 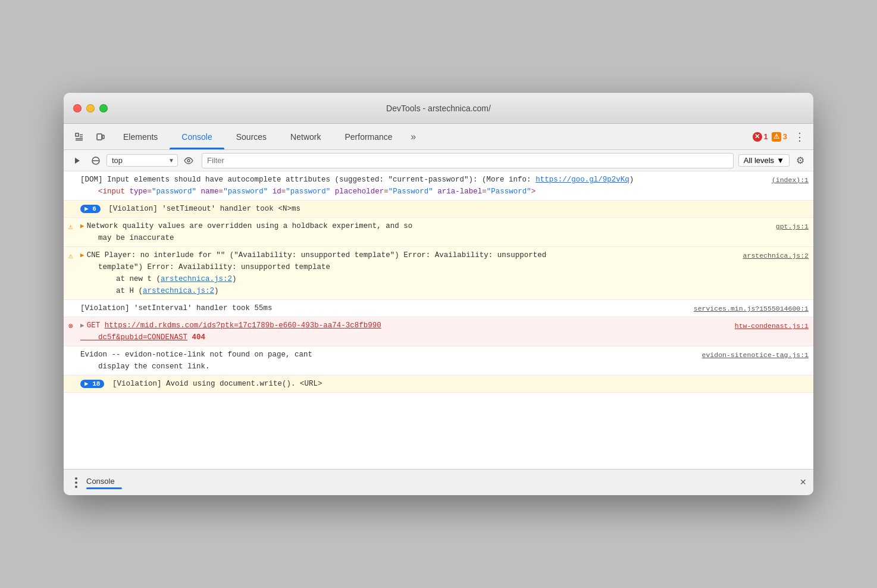 What do you see at coordinates (199, 337) in the screenshot?
I see `status-404: 404` at bounding box center [199, 337].